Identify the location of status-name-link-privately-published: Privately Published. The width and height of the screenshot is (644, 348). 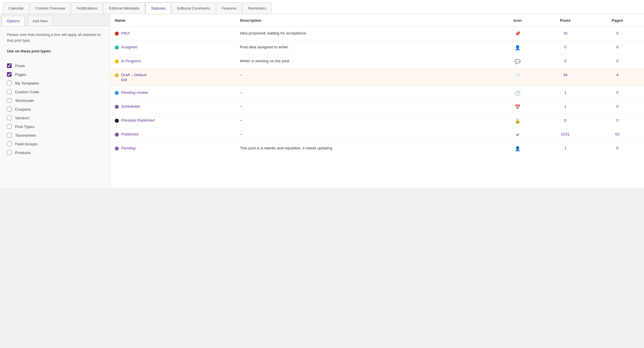
(138, 120).